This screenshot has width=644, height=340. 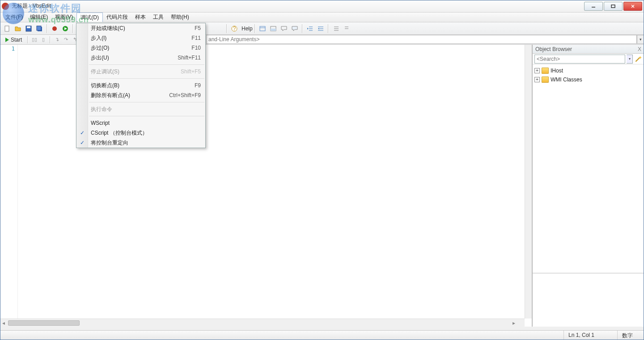 I want to click on line-gutter: 1, so click(x=9, y=182).